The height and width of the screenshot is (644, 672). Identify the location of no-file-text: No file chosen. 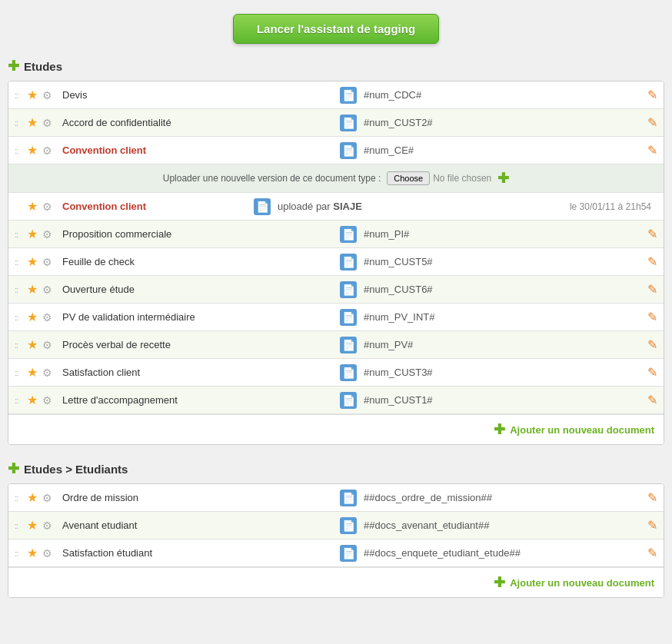
(462, 178).